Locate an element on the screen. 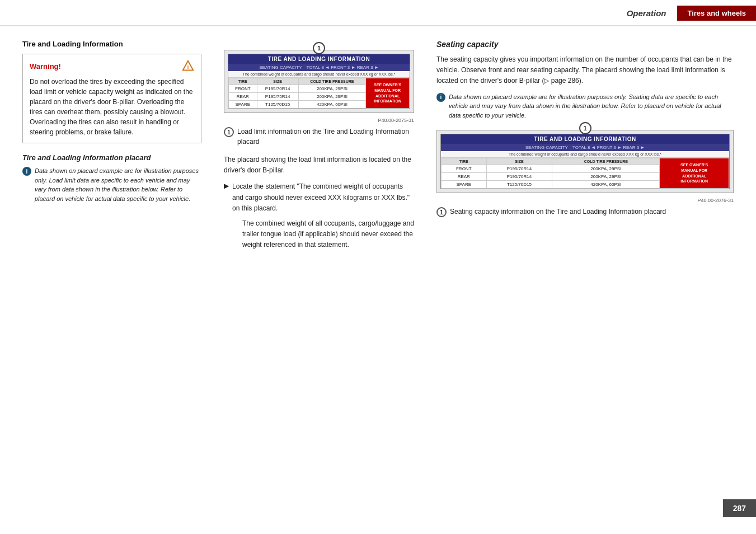  right-subheader-total: TOTAL 8 ◄ FRONT 3 ► REAR 3 ► is located at coordinates (609, 148).